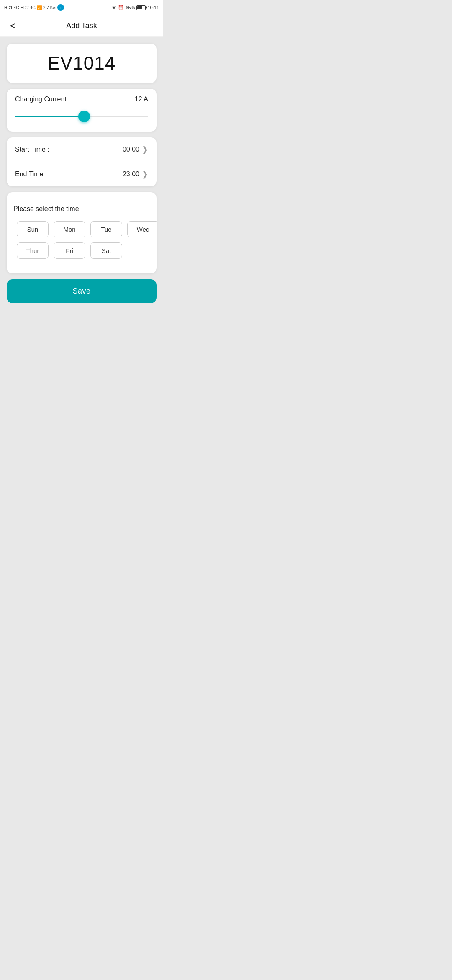 The height and width of the screenshot is (980, 452). I want to click on start-time-row: Start Time : 00:00 ❯, so click(82, 150).